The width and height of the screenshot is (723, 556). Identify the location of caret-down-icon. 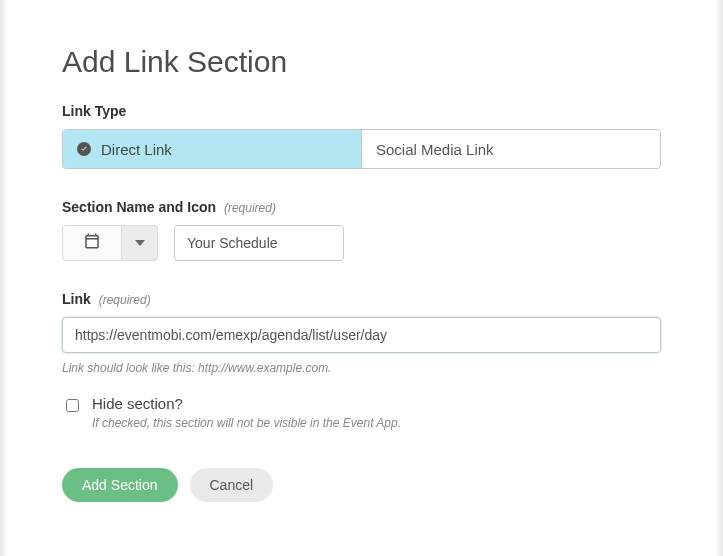
(140, 243).